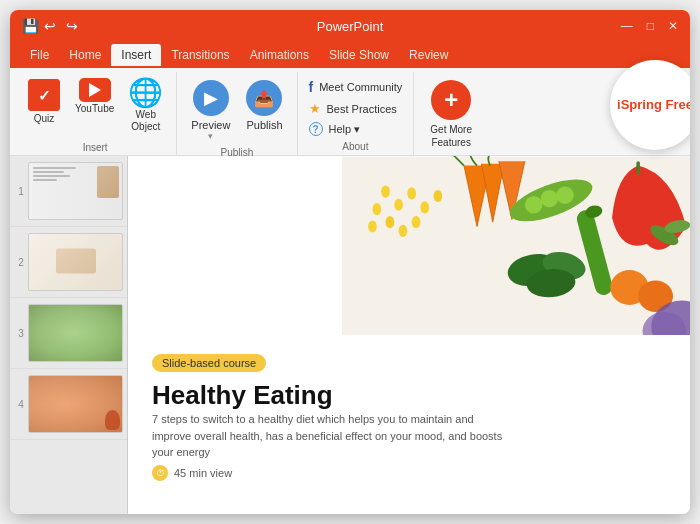 The width and height of the screenshot is (700, 524). I want to click on about-items: f Meet Community ★ Best Practices ? Help…, so click(356, 108).